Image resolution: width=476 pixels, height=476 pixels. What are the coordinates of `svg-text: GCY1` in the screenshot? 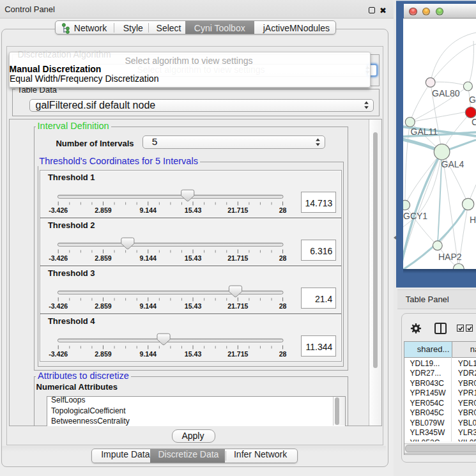 It's located at (415, 216).